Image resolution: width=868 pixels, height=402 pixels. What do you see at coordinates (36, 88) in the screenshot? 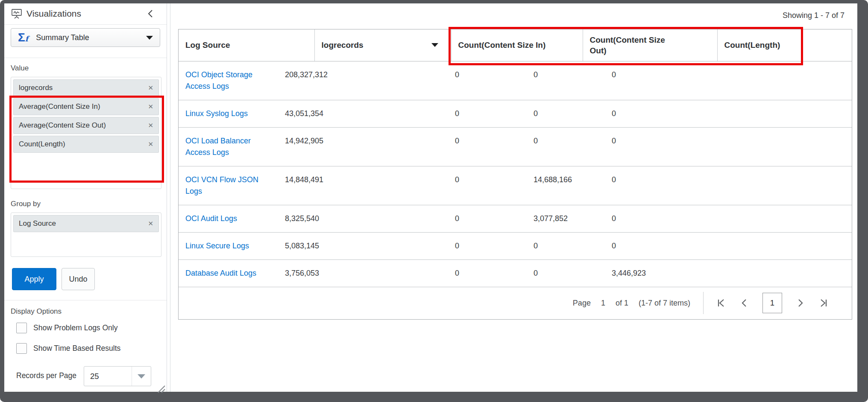
I see `pill-label: logrecords` at bounding box center [36, 88].